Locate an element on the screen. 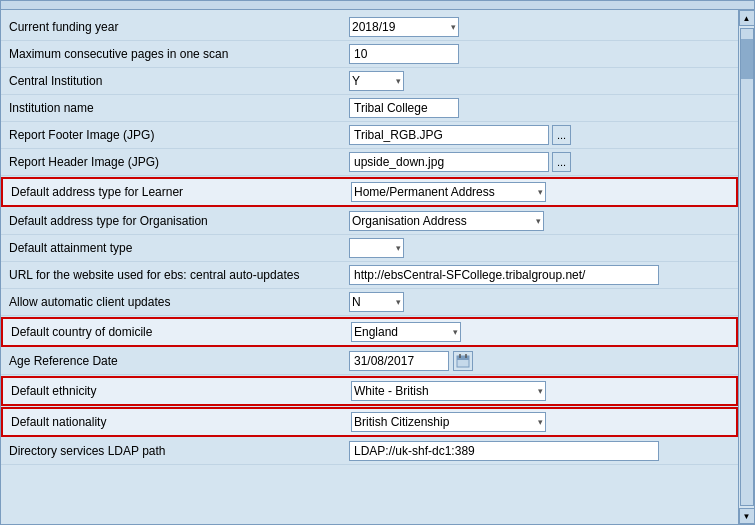 This screenshot has height=525, width=755. form-row-default-address-organisation: Default address type for OrganisationOrg… is located at coordinates (370, 222).